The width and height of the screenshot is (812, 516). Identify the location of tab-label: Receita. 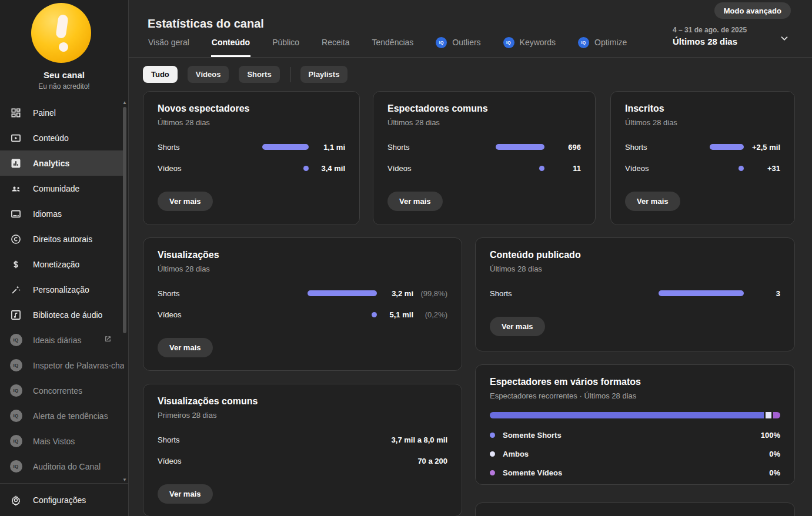
(335, 42).